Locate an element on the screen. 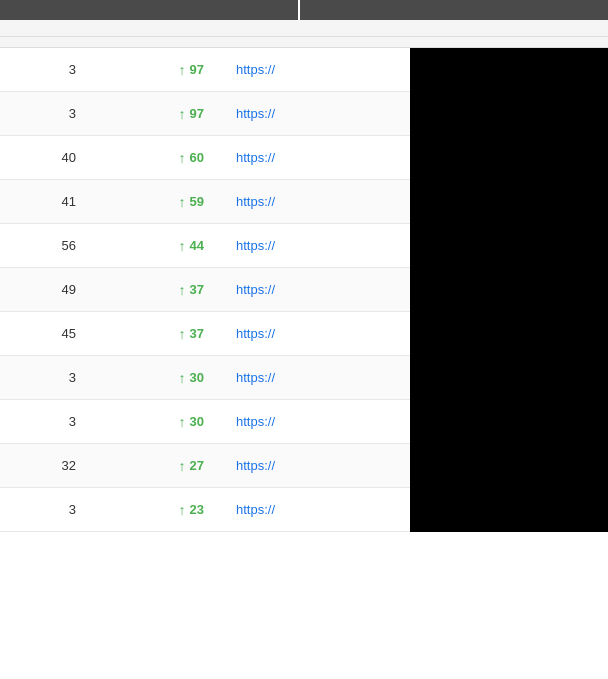 The image size is (608, 679). url-column-header is located at coordinates (414, 28).